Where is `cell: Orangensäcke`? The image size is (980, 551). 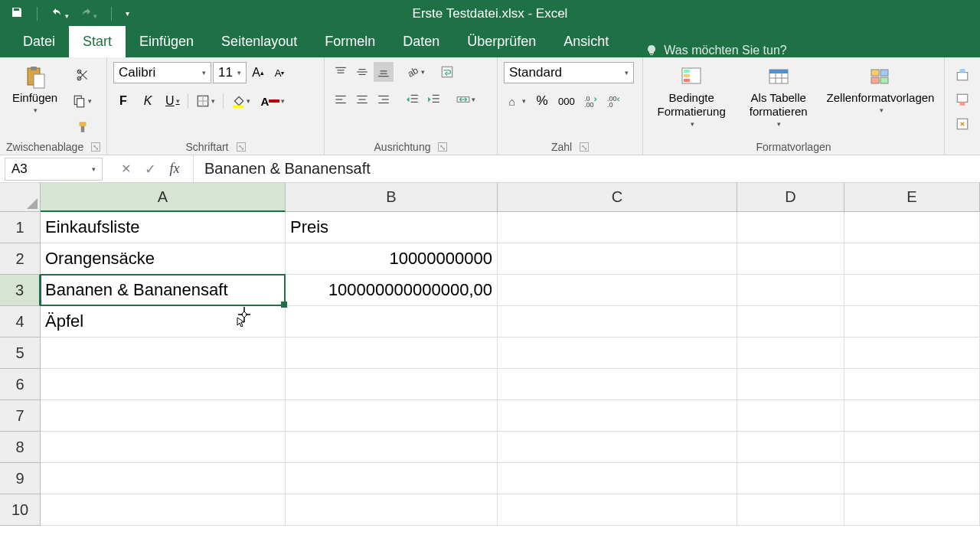
cell: Orangensäcke is located at coordinates (163, 259).